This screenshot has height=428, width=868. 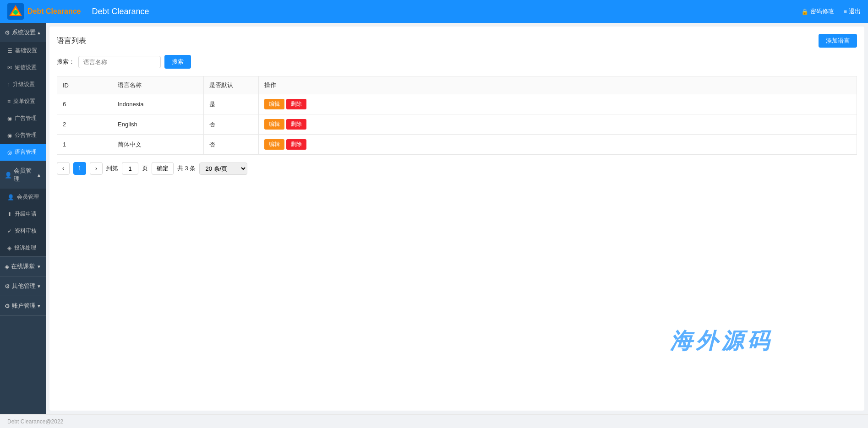 I want to click on search-bar: 搜索： 搜索, so click(x=457, y=62).